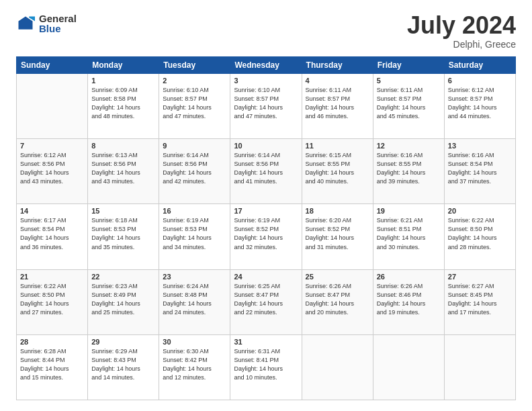 This screenshot has height=411, width=532. What do you see at coordinates (480, 66) in the screenshot?
I see `col-saturday: Saturday` at bounding box center [480, 66].